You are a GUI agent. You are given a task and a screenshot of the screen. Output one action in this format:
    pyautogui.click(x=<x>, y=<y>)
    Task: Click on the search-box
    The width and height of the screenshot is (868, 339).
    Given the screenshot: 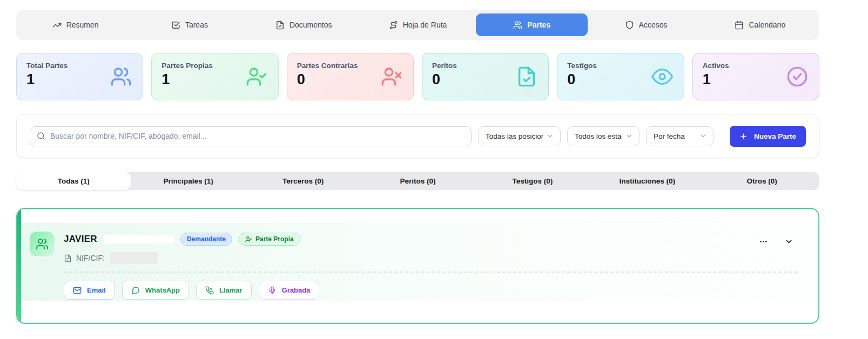 What is the action you would take?
    pyautogui.click(x=251, y=136)
    